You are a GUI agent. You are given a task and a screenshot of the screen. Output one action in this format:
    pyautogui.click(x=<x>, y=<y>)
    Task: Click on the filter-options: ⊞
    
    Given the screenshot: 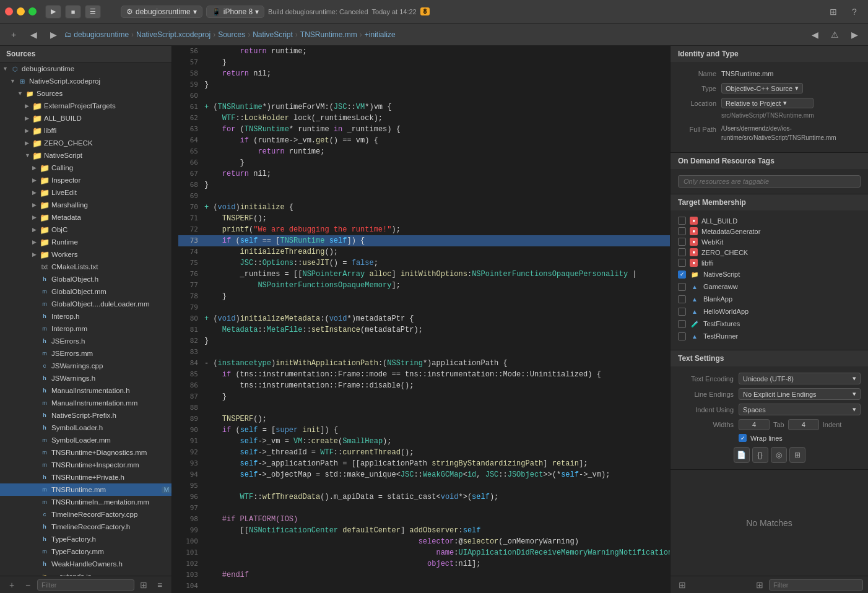 What is the action you would take?
    pyautogui.click(x=144, y=585)
    